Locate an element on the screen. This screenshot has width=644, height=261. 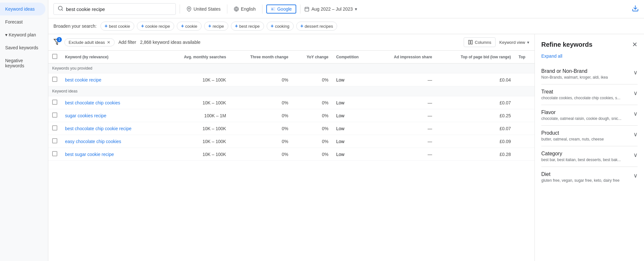
exclude-adult-close: ✕ is located at coordinates (109, 43).